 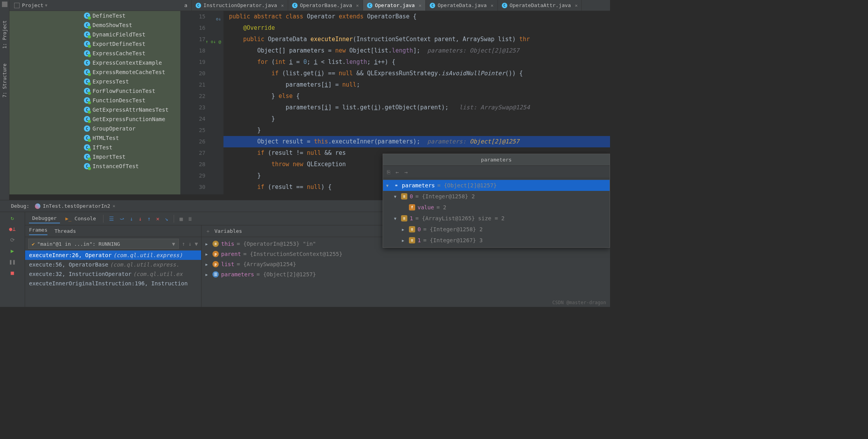 What do you see at coordinates (95, 100) in the screenshot?
I see `tree-item: CFunctionDescTest` at bounding box center [95, 100].